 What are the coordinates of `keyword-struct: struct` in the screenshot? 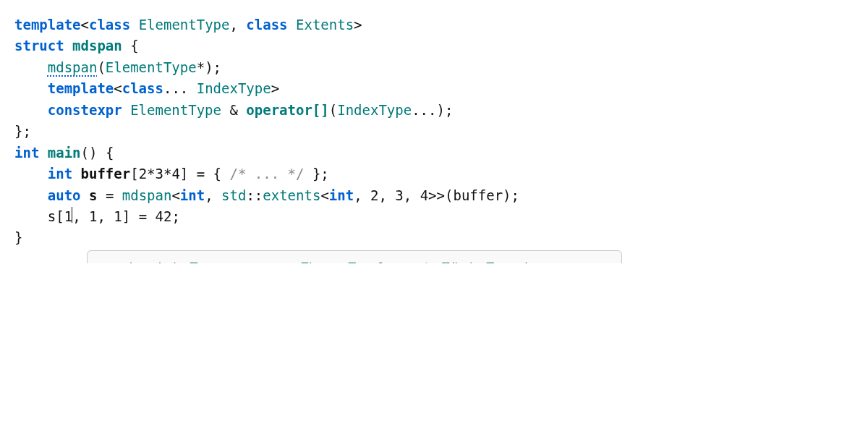 It's located at (39, 46).